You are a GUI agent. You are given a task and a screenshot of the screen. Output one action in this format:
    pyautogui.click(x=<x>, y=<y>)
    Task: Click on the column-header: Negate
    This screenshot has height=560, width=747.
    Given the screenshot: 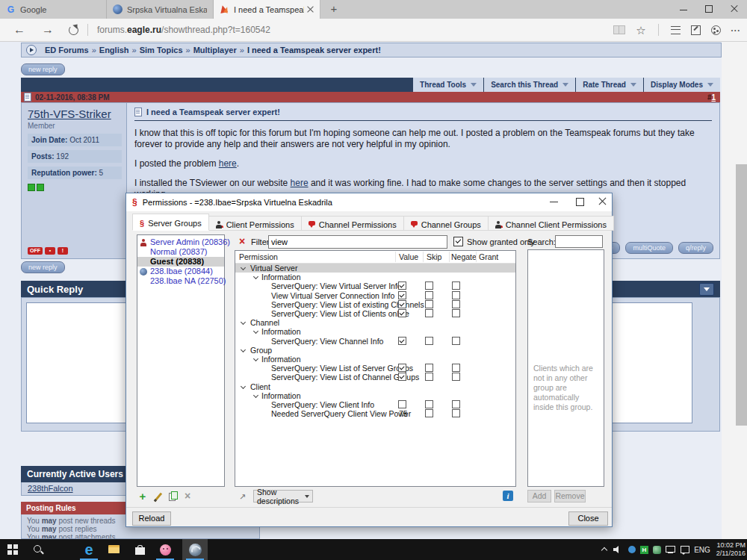 What is the action you would take?
    pyautogui.click(x=464, y=257)
    